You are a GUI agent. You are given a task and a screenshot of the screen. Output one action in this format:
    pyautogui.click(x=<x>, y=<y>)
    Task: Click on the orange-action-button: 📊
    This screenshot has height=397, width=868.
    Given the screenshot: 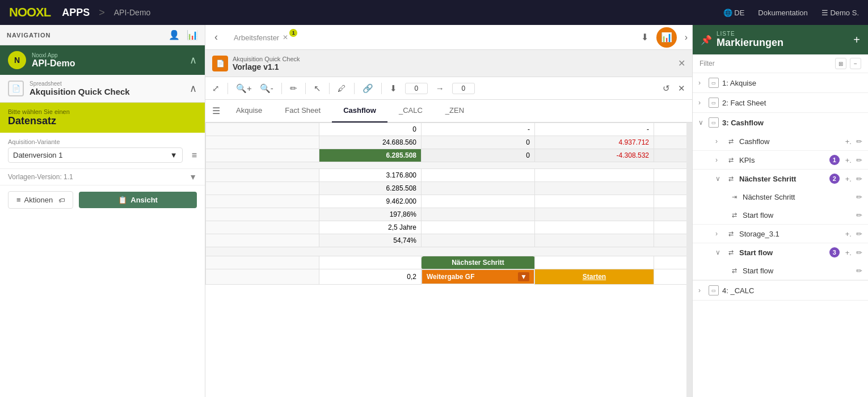 What is the action you would take?
    pyautogui.click(x=667, y=37)
    